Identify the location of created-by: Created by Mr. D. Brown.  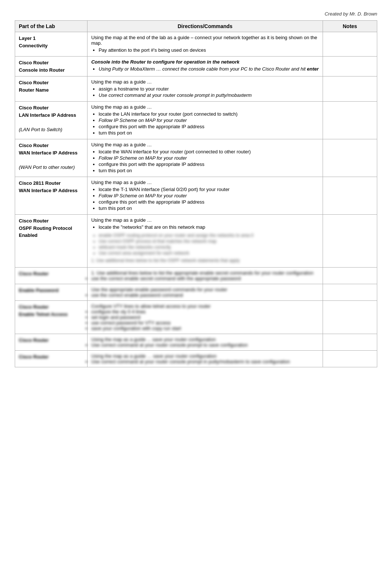
(196, 14).